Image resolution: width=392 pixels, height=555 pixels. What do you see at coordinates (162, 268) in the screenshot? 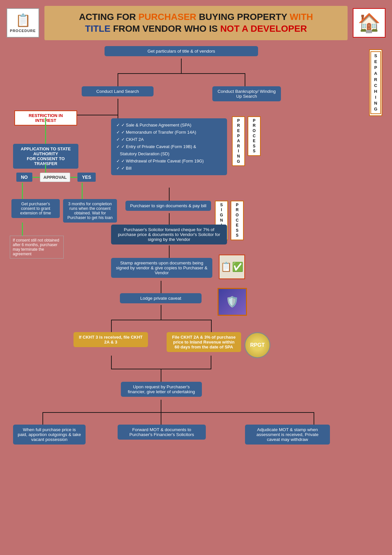
I see `stamp-box: Stamp agreements upon documents being si…` at bounding box center [162, 268].